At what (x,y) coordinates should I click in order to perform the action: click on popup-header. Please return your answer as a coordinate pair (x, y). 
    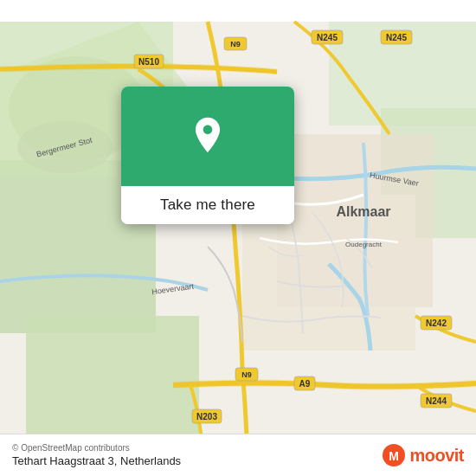
    Looking at the image, I should click on (208, 137).